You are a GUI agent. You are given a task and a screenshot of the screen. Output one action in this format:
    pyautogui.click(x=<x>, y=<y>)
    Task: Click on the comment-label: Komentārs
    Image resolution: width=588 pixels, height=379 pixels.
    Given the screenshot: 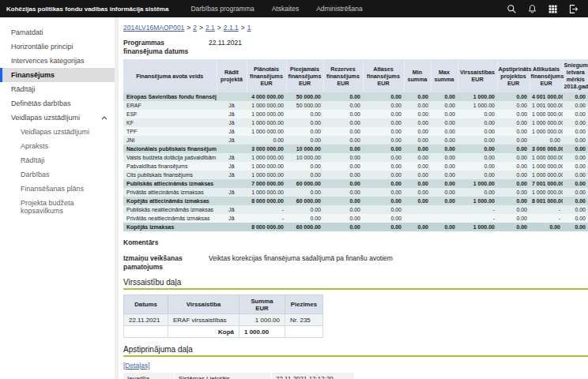 What is the action you would take?
    pyautogui.click(x=163, y=243)
    